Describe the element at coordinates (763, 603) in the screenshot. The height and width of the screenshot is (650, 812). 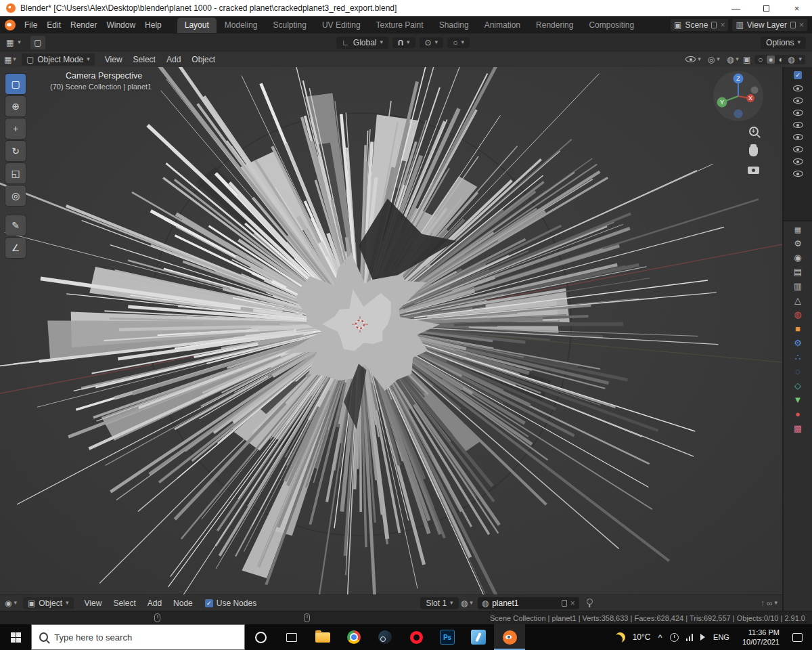
I see `go-to-parent-icon: ↑` at that location.